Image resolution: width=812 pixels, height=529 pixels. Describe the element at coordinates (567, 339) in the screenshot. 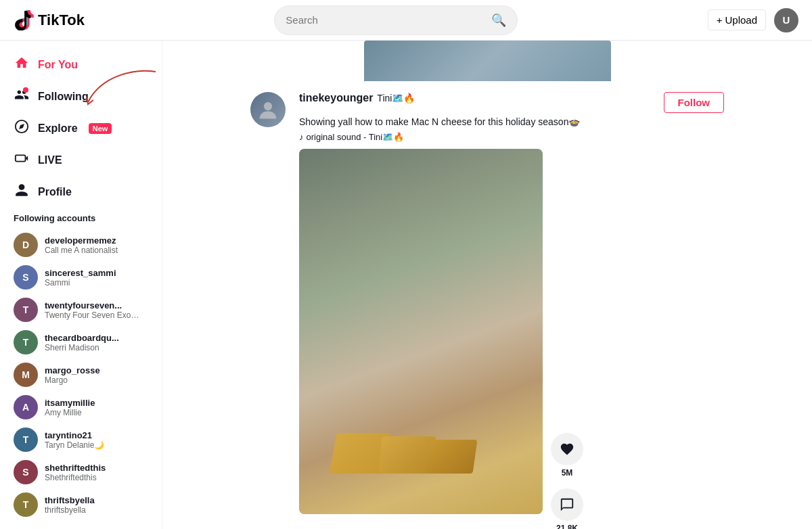

I see `video-actions: 5M 21.8K` at that location.